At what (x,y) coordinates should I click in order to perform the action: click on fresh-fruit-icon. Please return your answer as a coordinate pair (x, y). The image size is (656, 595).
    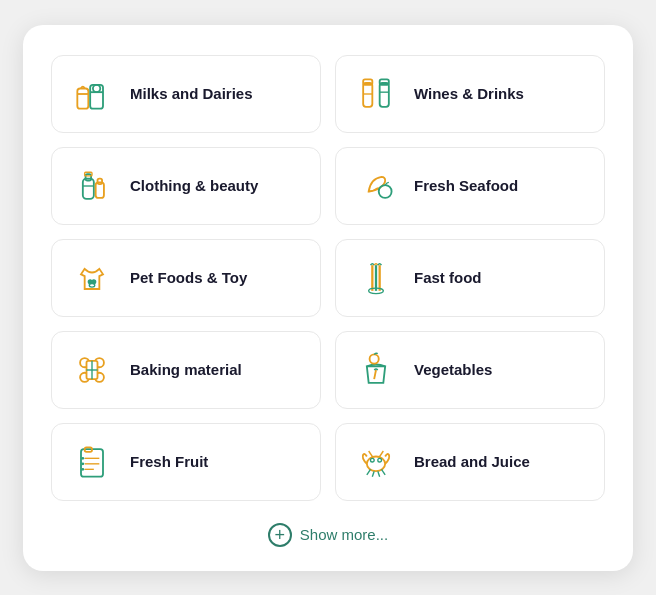
    Looking at the image, I should click on (92, 462).